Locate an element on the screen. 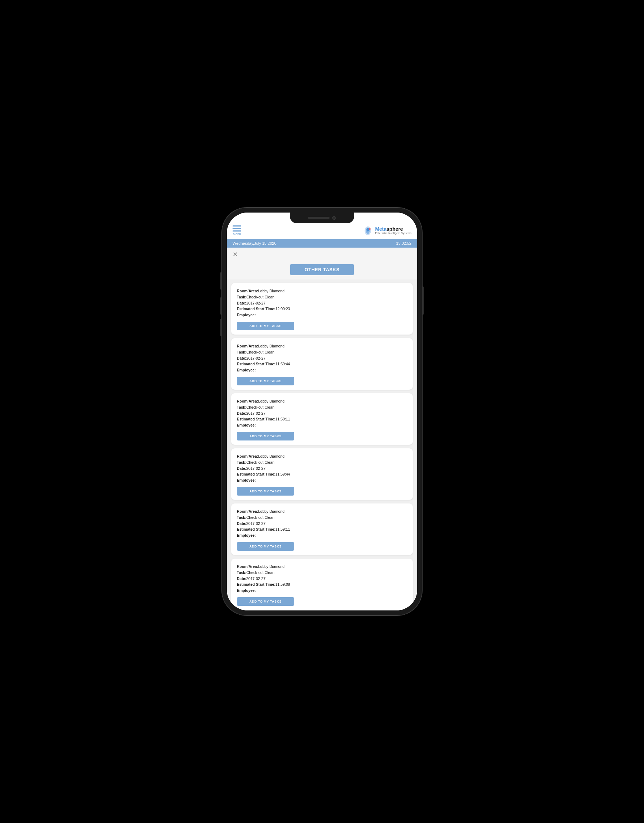 The height and width of the screenshot is (823, 644). task-est-start: Estimated Start Time:12:00:23 is located at coordinates (322, 309).